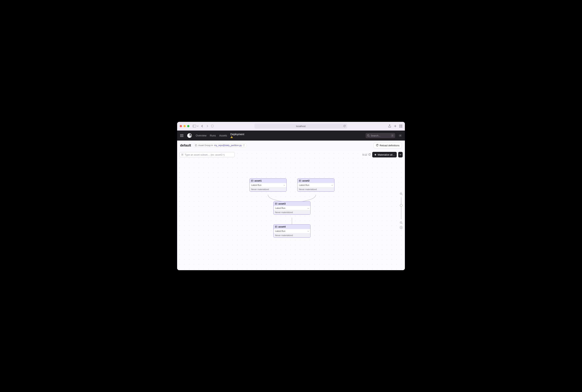 Image resolution: width=582 pixels, height=392 pixels. What do you see at coordinates (291, 146) in the screenshot?
I see `page-header: default Asset Group in my_repo@daily_par…` at bounding box center [291, 146].